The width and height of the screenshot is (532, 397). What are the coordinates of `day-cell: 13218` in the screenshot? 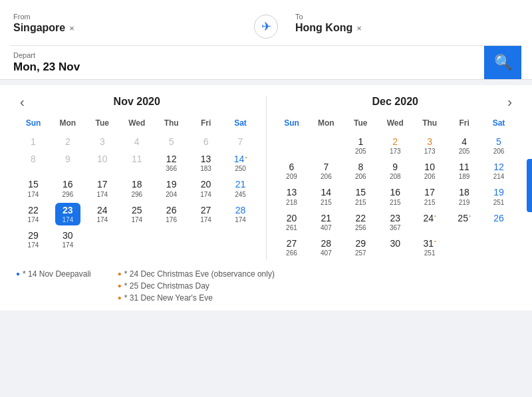 It's located at (291, 196).